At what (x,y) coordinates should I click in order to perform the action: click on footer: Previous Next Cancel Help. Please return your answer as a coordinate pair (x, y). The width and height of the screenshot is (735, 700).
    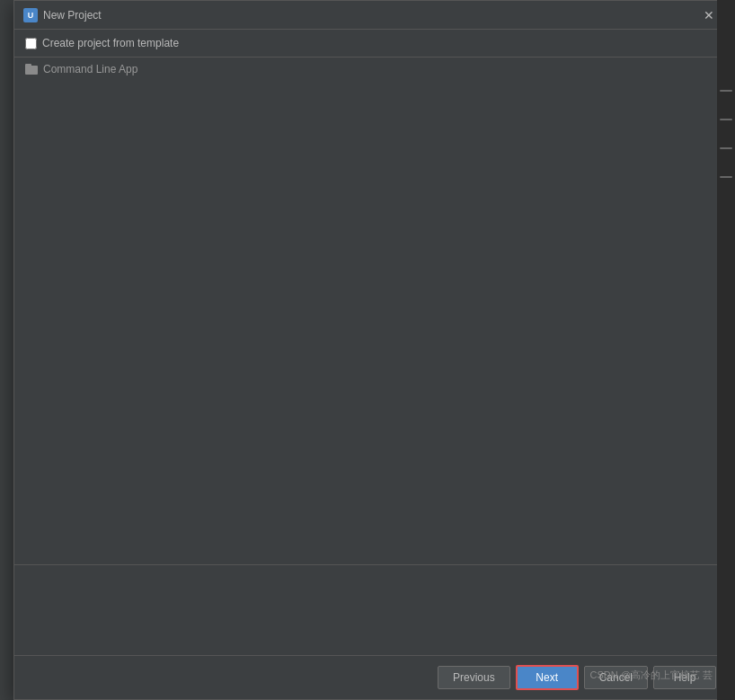
    Looking at the image, I should click on (370, 678).